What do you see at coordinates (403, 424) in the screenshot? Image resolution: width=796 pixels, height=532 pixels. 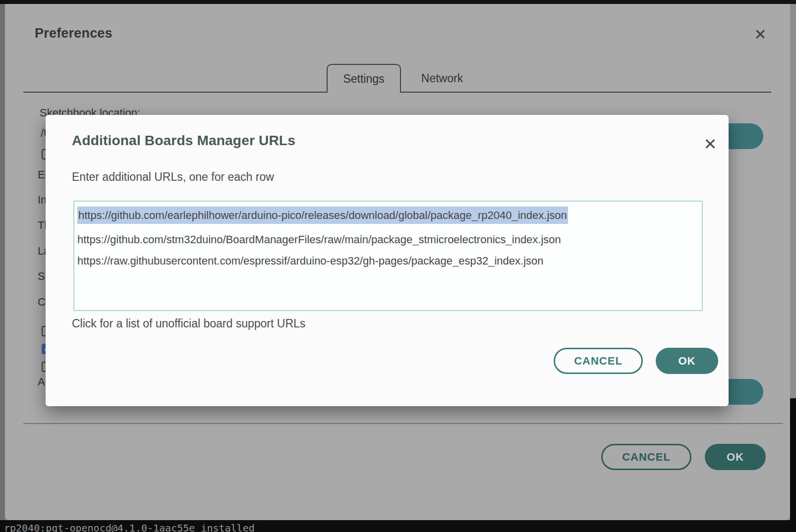 I see `footer-separator` at bounding box center [403, 424].